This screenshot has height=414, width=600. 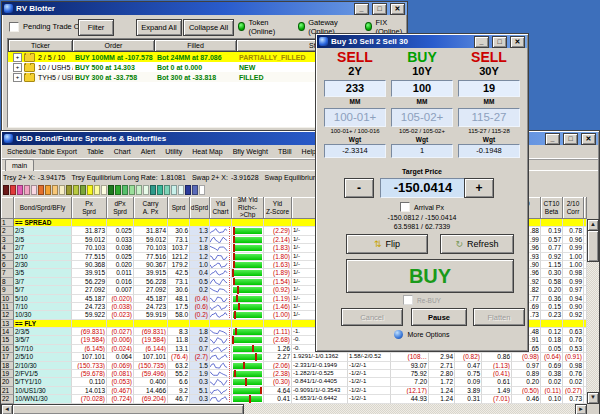 I want to click on scroll-right-button: ►, so click(x=581, y=409).